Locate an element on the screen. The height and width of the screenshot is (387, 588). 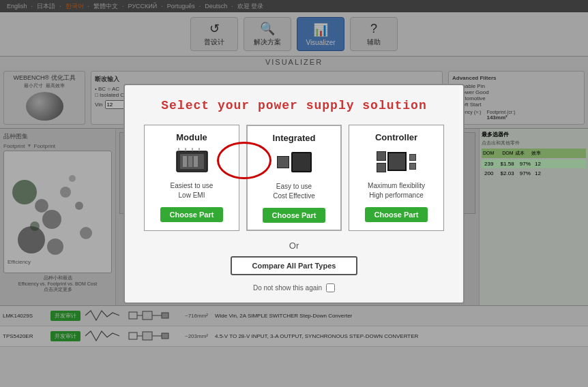
integrated-option-card: Integrated Easy to use Cost Effective Ch… is located at coordinates (294, 178).